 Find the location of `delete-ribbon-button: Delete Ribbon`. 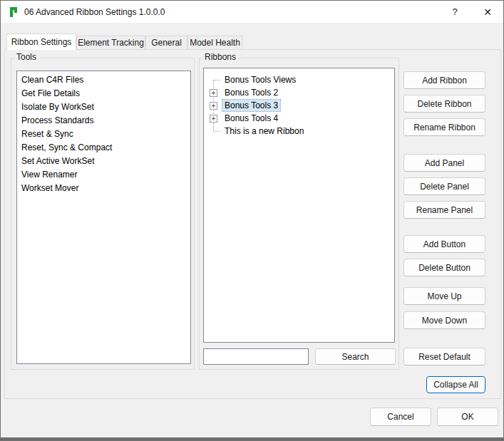

delete-ribbon-button: Delete Ribbon is located at coordinates (445, 104).